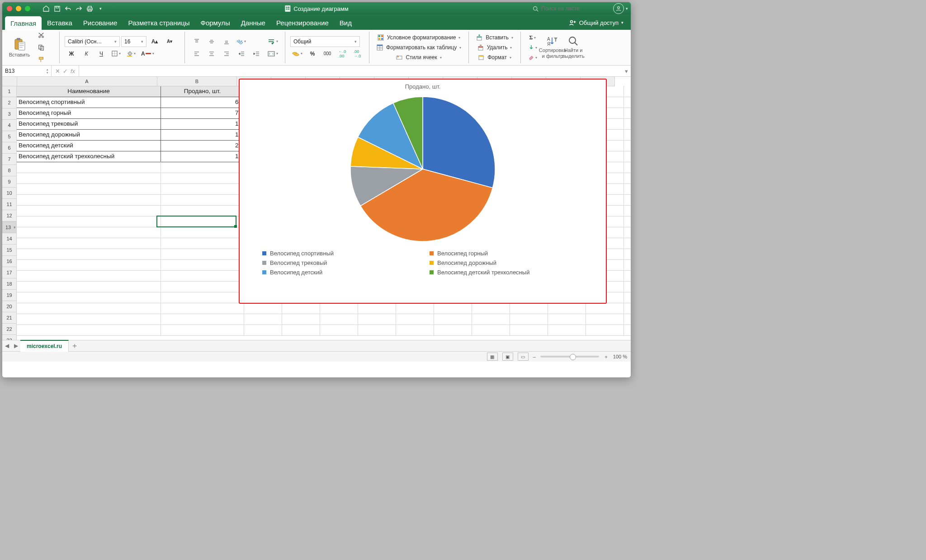 The height and width of the screenshot is (560, 926). I want to click on close-window-button, so click(9, 9).